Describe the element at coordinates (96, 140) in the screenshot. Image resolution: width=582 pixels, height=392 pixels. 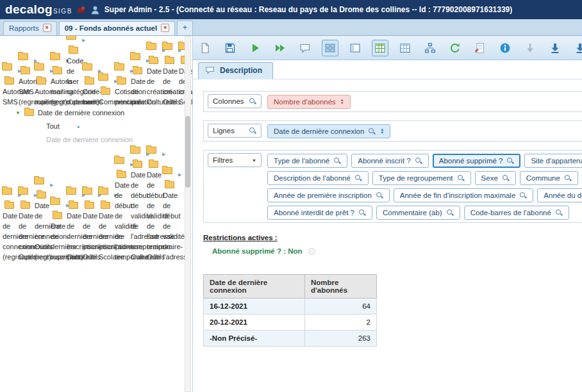
I see `tree-item: ●Date de dernière connexion` at that location.